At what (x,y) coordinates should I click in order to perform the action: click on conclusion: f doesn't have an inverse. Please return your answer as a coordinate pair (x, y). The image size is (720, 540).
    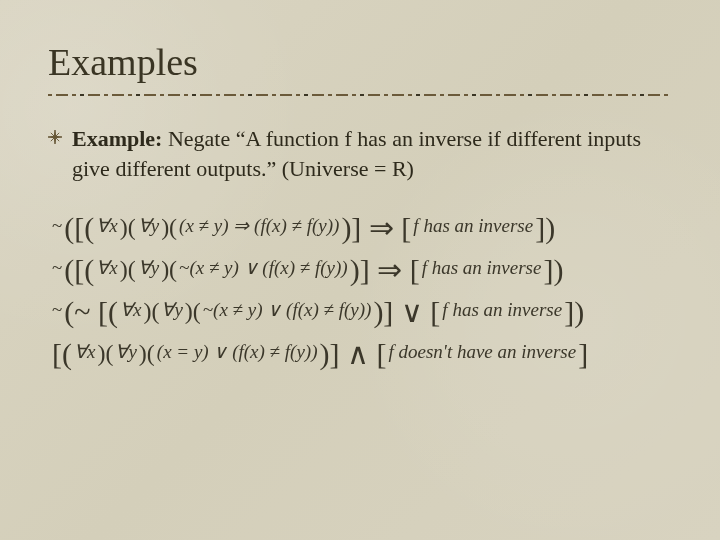
    Looking at the image, I should click on (482, 352).